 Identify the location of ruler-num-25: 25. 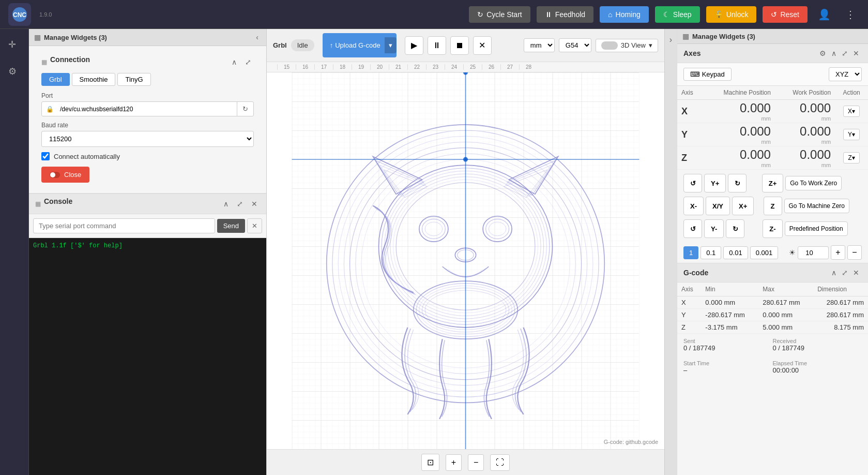
(473, 67).